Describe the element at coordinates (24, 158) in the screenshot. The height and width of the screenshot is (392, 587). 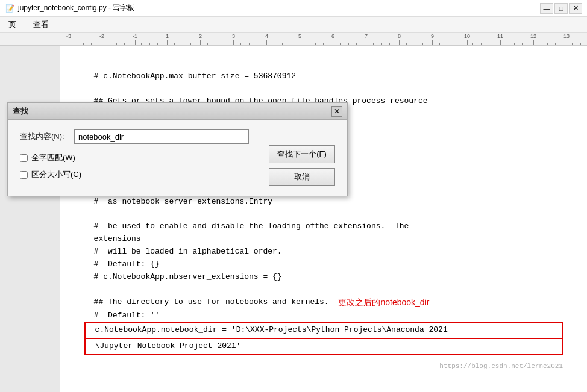
I see `whole-word-checkbox` at that location.